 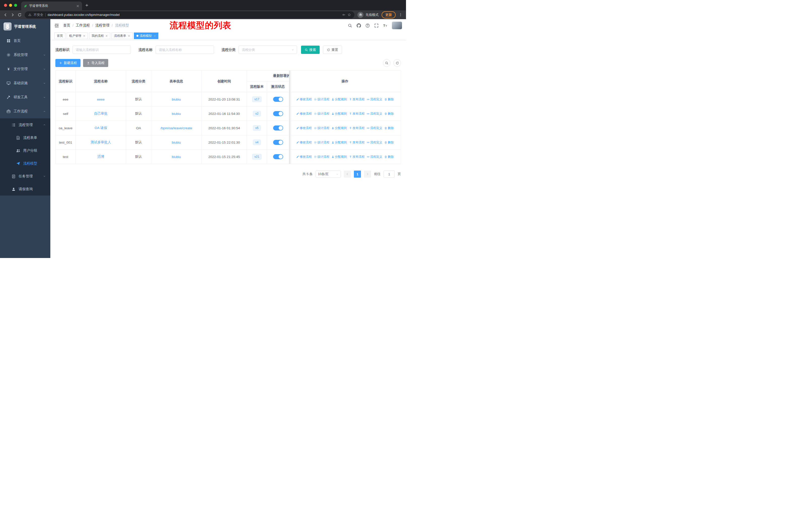 What do you see at coordinates (190, 15) in the screenshot?
I see `address-bar: 不安全 dashboard.yudao.iocoder.cn/bpm/manag…` at bounding box center [190, 15].